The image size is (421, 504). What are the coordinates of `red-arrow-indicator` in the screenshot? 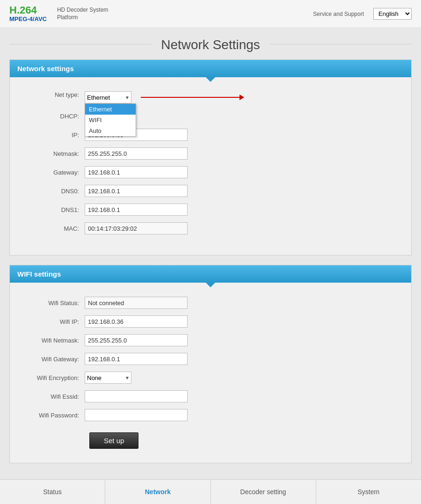 It's located at (192, 97).